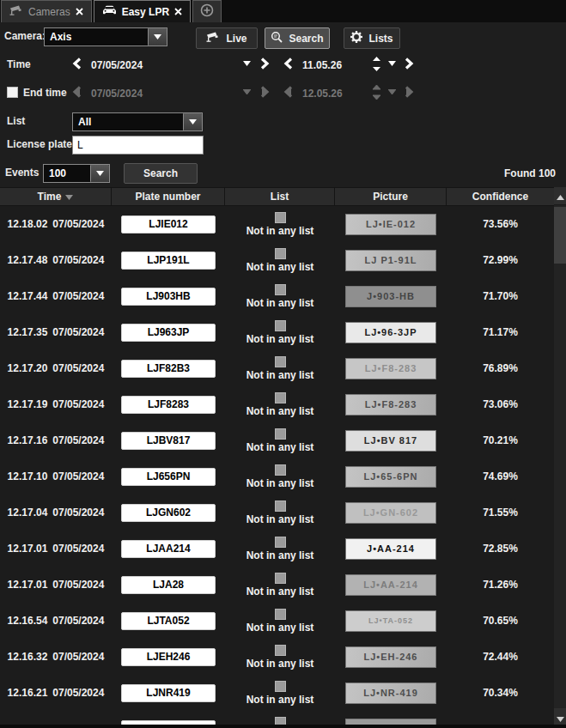  What do you see at coordinates (322, 65) in the screenshot?
I see `start-time-value: 11.05.26` at bounding box center [322, 65].